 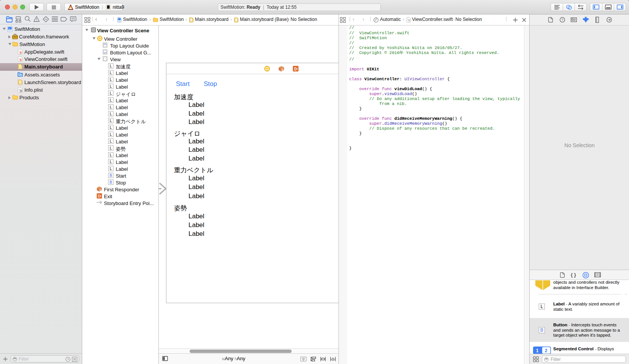 What do you see at coordinates (546, 351) in the screenshot?
I see `svg-text: 2` at bounding box center [546, 351].